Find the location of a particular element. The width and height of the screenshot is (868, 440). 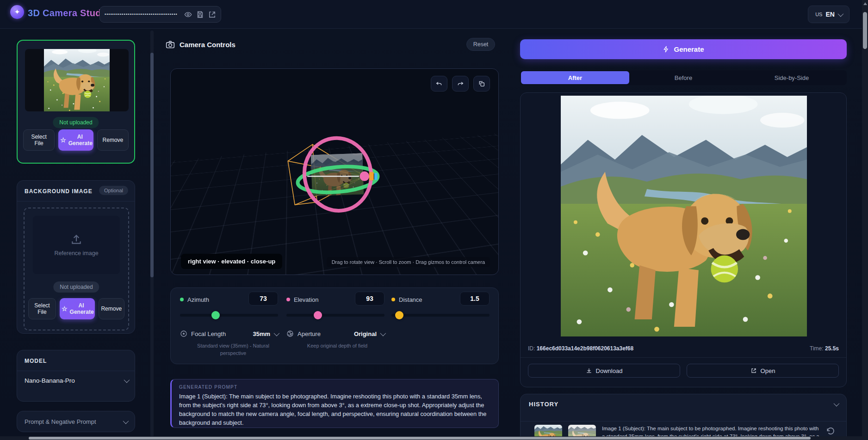

redo-icon is located at coordinates (460, 84).